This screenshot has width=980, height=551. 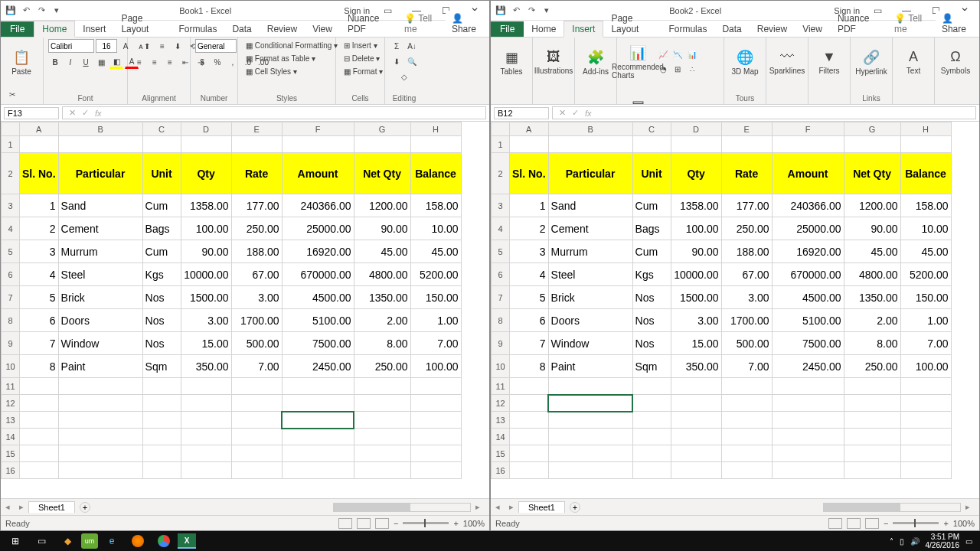 What do you see at coordinates (590, 298) in the screenshot?
I see `cell: Brick` at bounding box center [590, 298].